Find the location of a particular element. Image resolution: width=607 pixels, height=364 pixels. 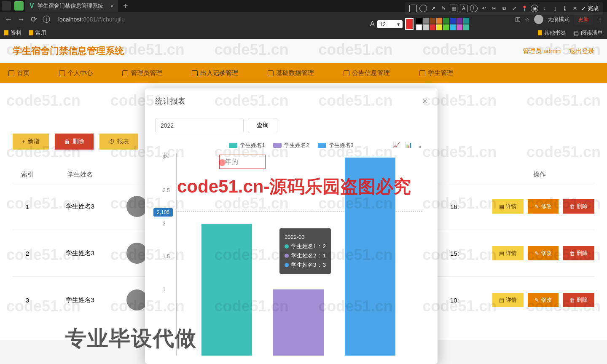

bookmarks-bar: 资料 常用 其他书签 ▤阅读清单 is located at coordinates (304, 33).